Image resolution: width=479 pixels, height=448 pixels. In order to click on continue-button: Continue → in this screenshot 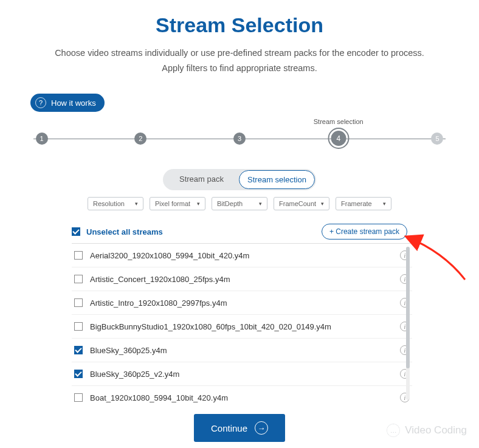, I will do `click(240, 428)`.